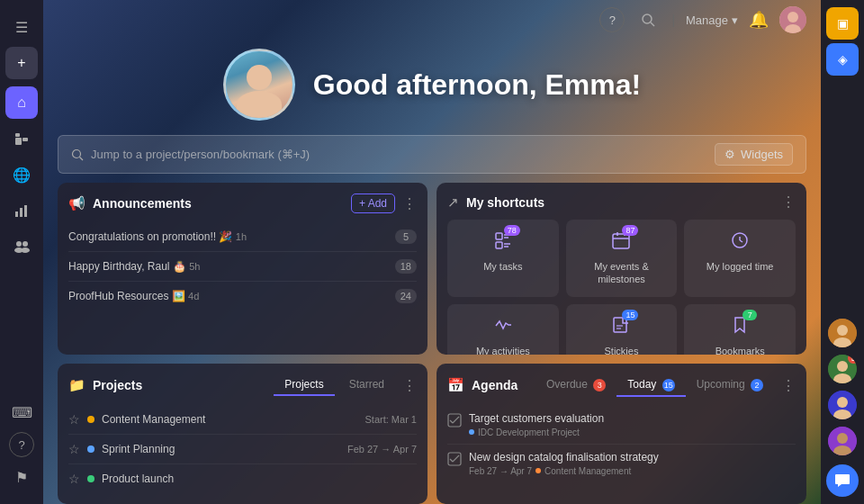  Describe the element at coordinates (788, 385) in the screenshot. I see `agenda-menu: ⋮` at that location.